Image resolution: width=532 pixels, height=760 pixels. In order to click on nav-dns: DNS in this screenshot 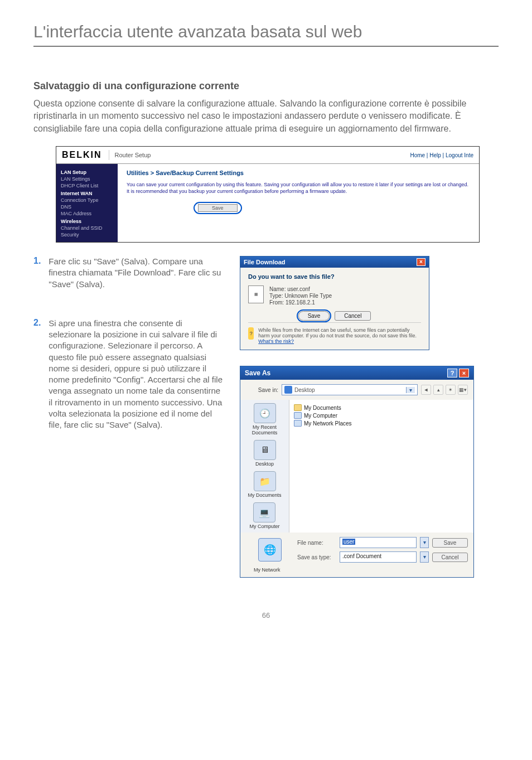, I will do `click(87, 207)`.